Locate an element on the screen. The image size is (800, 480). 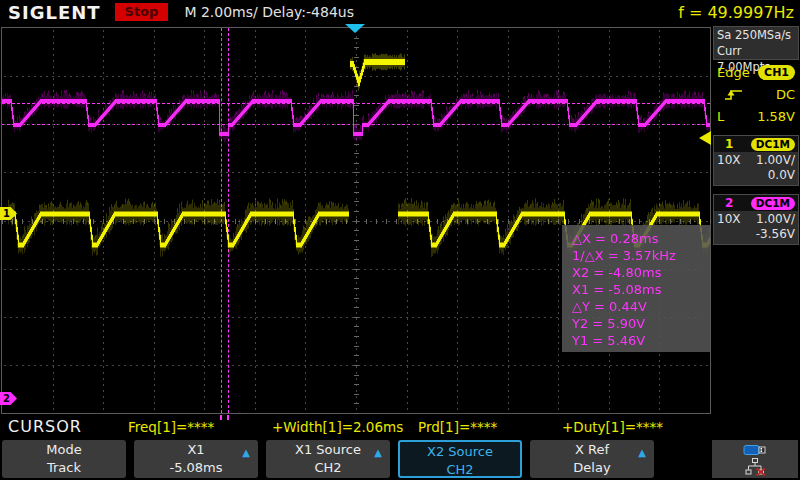
trigger-source-badge: CH1 is located at coordinates (776, 72).